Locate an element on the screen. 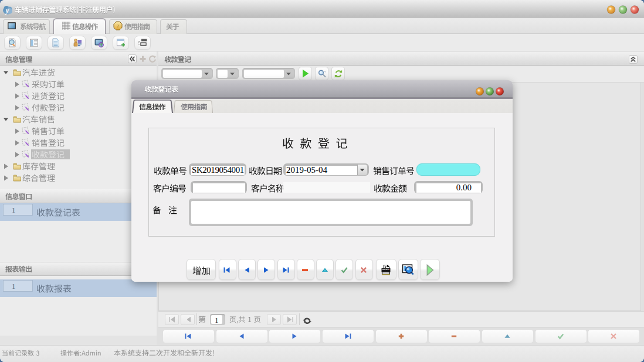 This screenshot has height=362, width=644. svg-text: y is located at coordinates (7, 11).